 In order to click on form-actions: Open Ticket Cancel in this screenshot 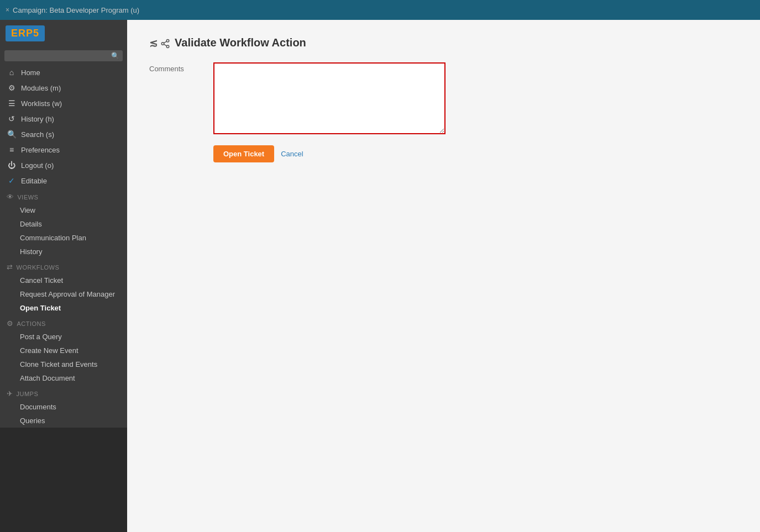, I will do `click(475, 154)`.